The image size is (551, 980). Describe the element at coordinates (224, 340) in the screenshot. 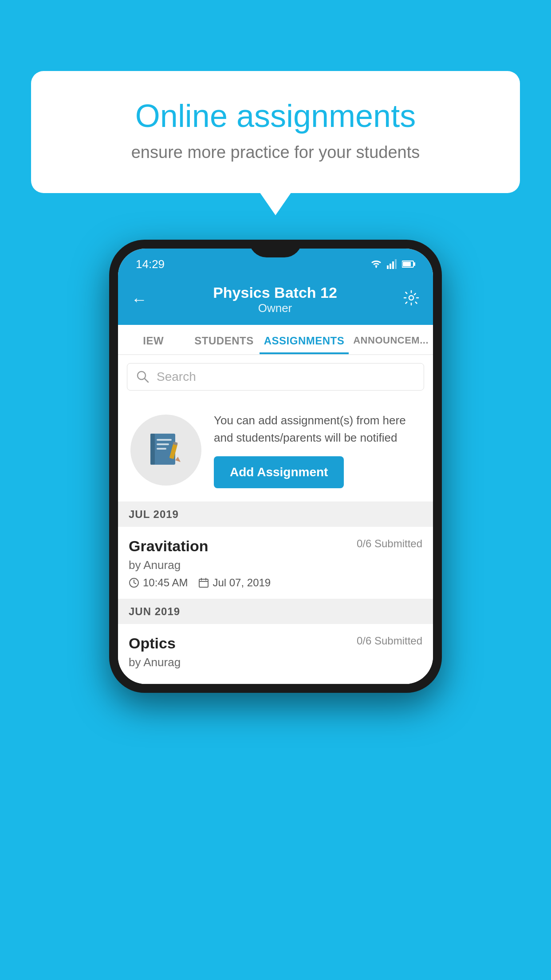

I see `tab-students: STUDENTS` at that location.